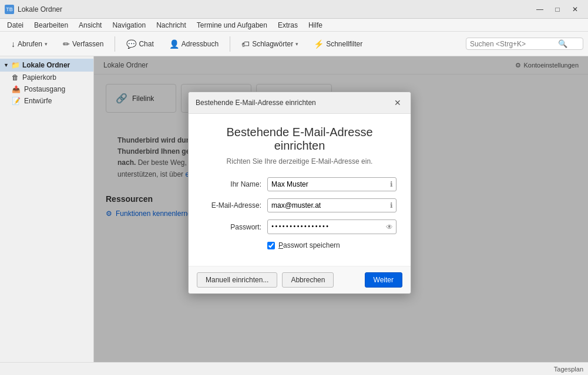 The image size is (588, 375). I want to click on save-password-rest: asswort speichern, so click(311, 245).